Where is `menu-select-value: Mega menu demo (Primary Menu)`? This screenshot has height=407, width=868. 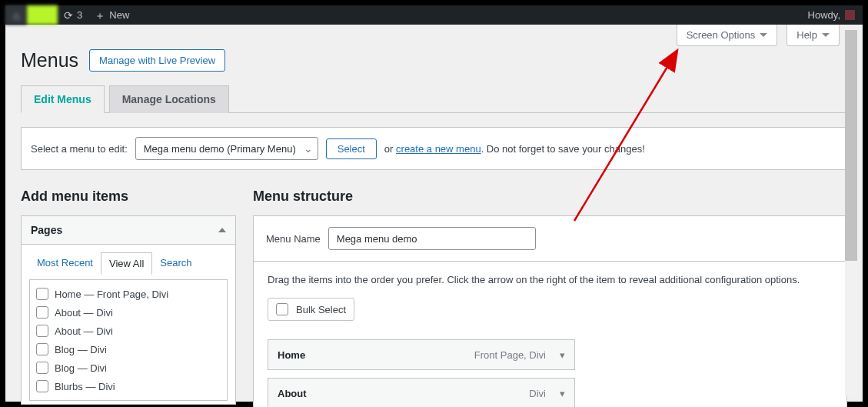 menu-select-value: Mega menu demo (Primary Menu) is located at coordinates (220, 149).